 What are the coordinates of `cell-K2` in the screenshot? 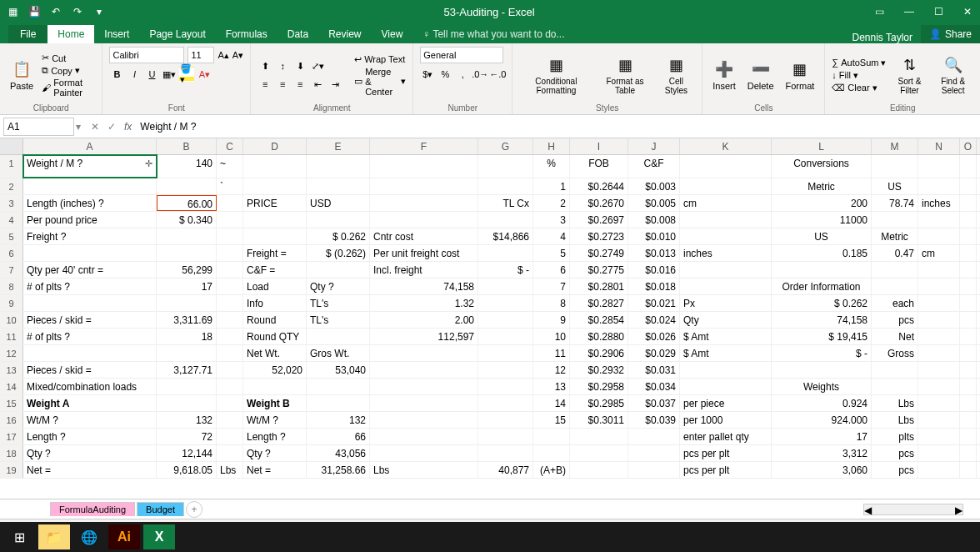 It's located at (726, 187).